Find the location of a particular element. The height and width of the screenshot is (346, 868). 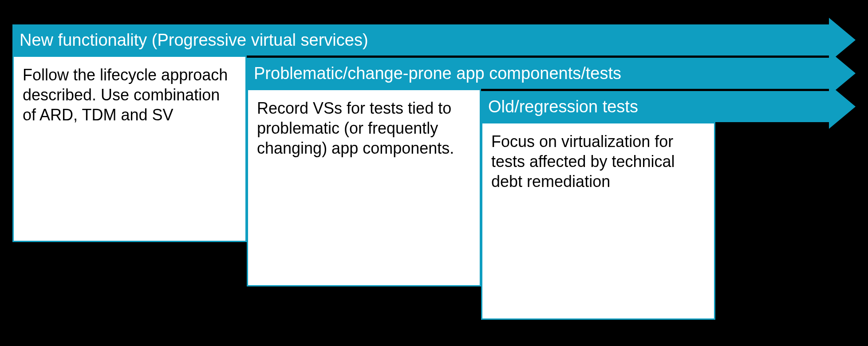

body-text-2: Record VSs for tests tied to problematic… is located at coordinates (364, 124).